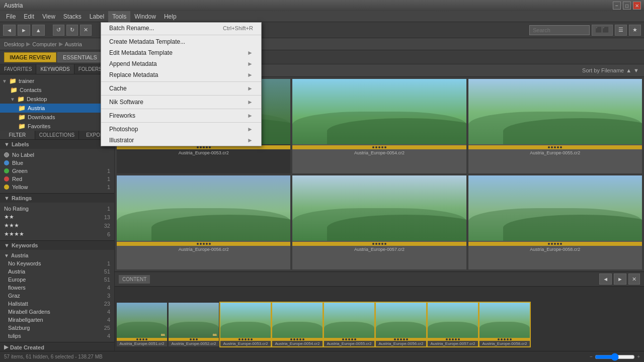 This screenshot has width=644, height=362. Describe the element at coordinates (627, 6) in the screenshot. I see `maximize-button: □` at that location.